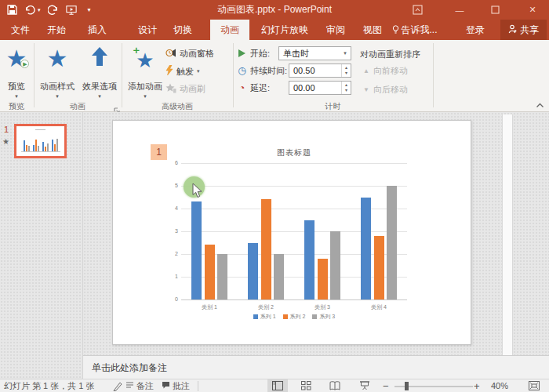  What do you see at coordinates (260, 88) in the screenshot?
I see `delay-label: 延迟:` at bounding box center [260, 88].